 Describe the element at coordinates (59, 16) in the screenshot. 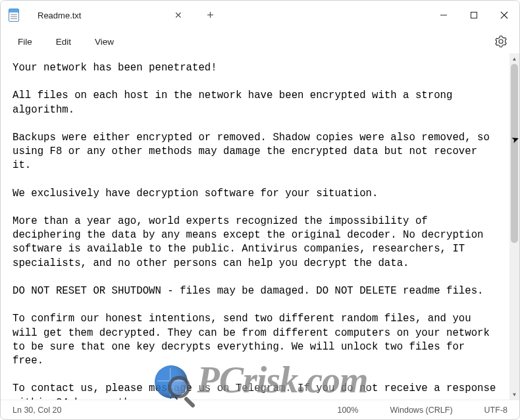

I see `tab-title: Readme.txt` at that location.